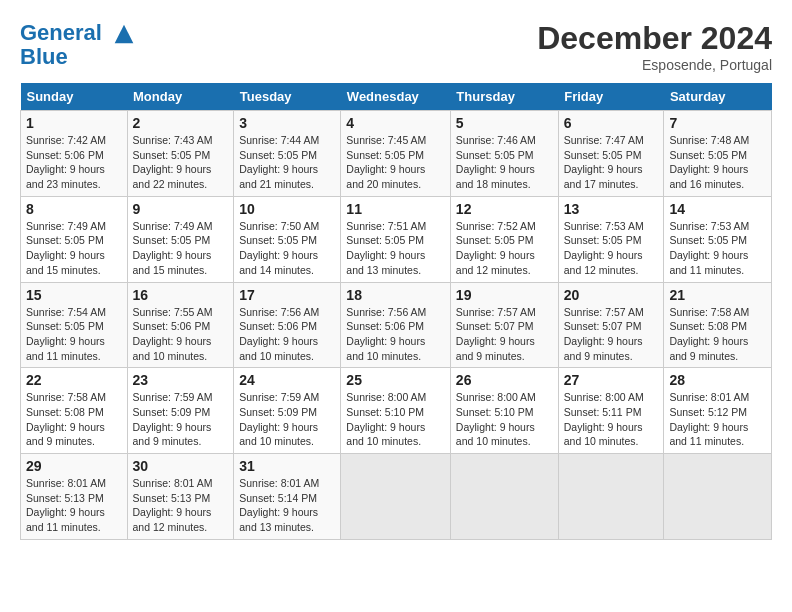 The height and width of the screenshot is (612, 792). What do you see at coordinates (386, 162) in the screenshot?
I see `day-info: Sunrise: 7:45 AMSunset: 5:05 PMDaylight:…` at bounding box center [386, 162].